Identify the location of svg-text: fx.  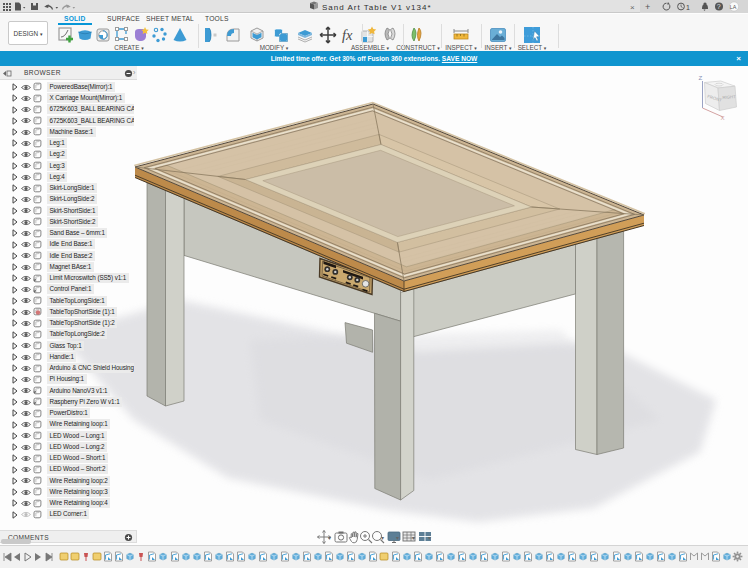
(348, 35).